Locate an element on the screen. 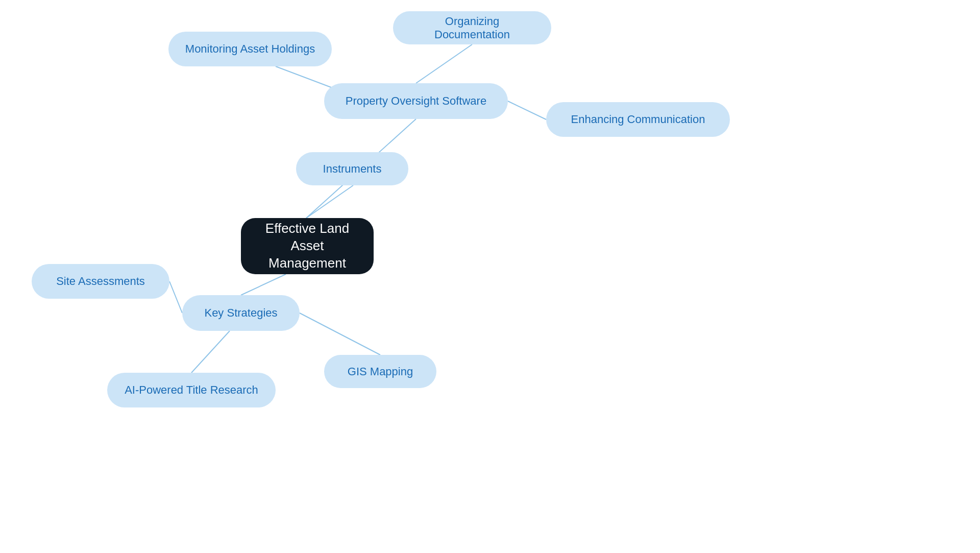 The width and height of the screenshot is (980, 553). organizing-node: Organizing Documentation is located at coordinates (472, 28).